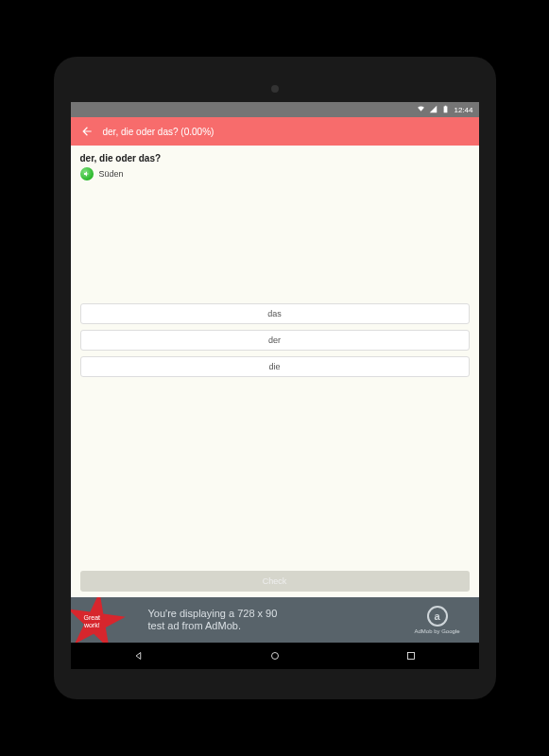  I want to click on play-audio-button, so click(87, 174).